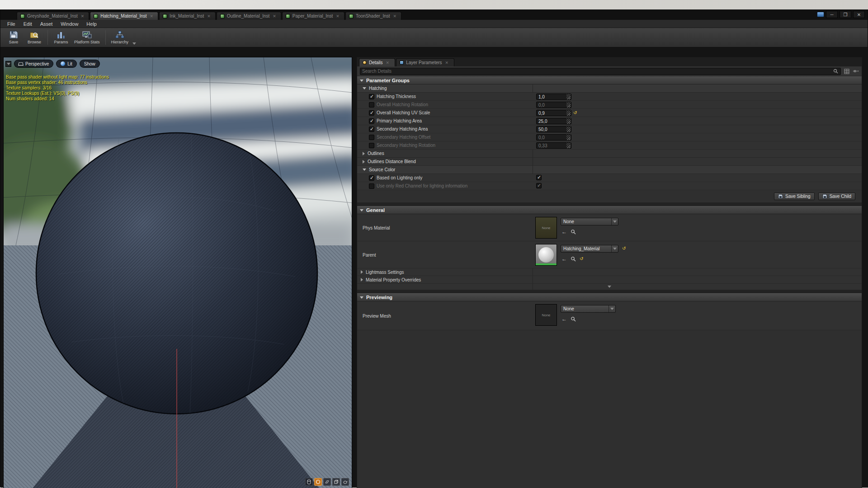  What do you see at coordinates (124, 16) in the screenshot?
I see `doc-tab-hatching: Hatching_Material_Inst ✕` at bounding box center [124, 16].